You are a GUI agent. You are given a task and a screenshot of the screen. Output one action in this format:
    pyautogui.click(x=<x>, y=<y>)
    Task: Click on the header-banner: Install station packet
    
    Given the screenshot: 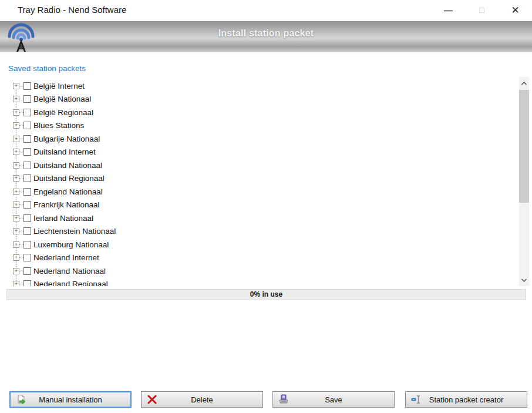 What is the action you would take?
    pyautogui.click(x=266, y=36)
    